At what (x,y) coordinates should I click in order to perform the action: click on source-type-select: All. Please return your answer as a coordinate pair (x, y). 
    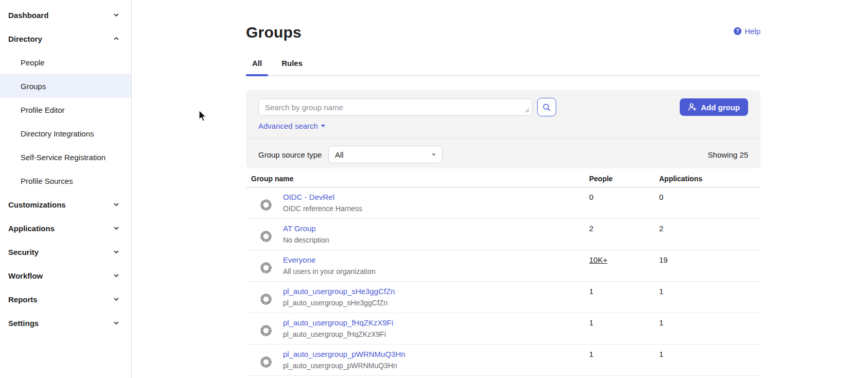
    Looking at the image, I should click on (385, 154).